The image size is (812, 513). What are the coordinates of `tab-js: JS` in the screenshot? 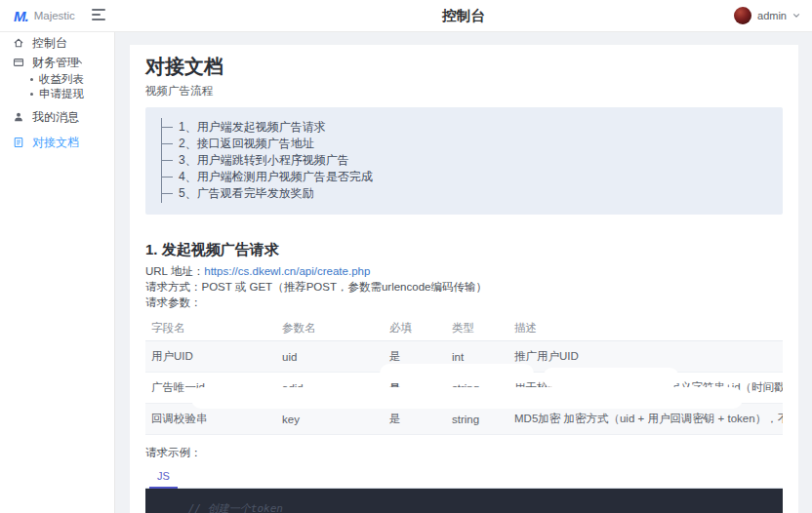 It's located at (164, 478).